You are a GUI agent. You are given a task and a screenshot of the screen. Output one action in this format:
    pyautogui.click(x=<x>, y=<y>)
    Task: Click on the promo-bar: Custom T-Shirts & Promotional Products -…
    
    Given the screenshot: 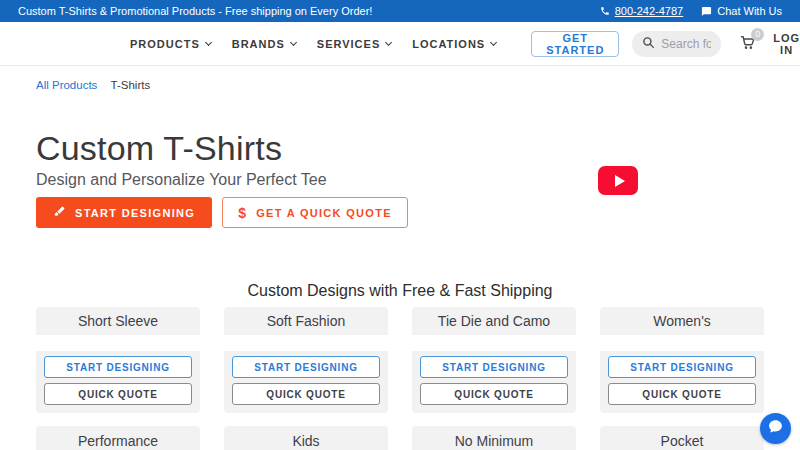 What is the action you would take?
    pyautogui.click(x=400, y=11)
    